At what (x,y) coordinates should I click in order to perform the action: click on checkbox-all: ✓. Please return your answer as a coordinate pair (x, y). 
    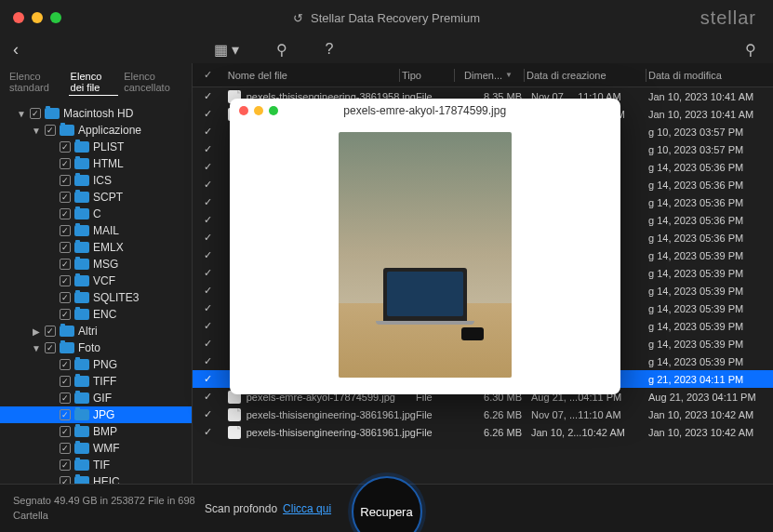
    Looking at the image, I should click on (208, 74).